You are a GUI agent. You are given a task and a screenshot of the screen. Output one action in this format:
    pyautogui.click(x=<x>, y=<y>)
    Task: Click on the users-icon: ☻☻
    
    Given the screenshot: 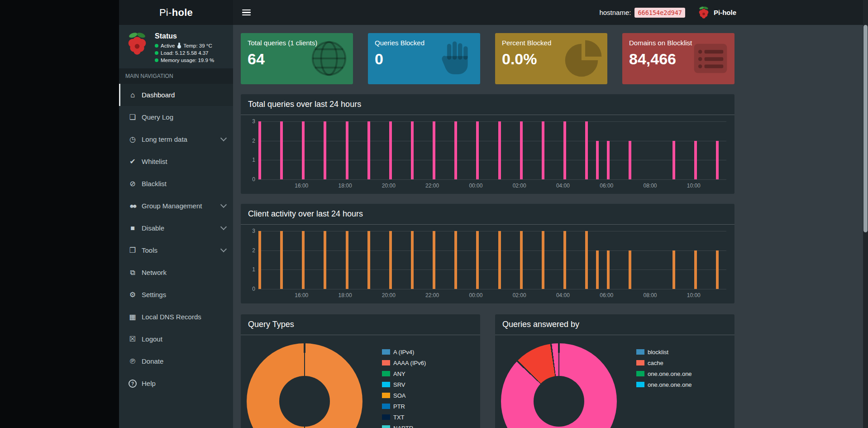 What is the action you would take?
    pyautogui.click(x=133, y=206)
    